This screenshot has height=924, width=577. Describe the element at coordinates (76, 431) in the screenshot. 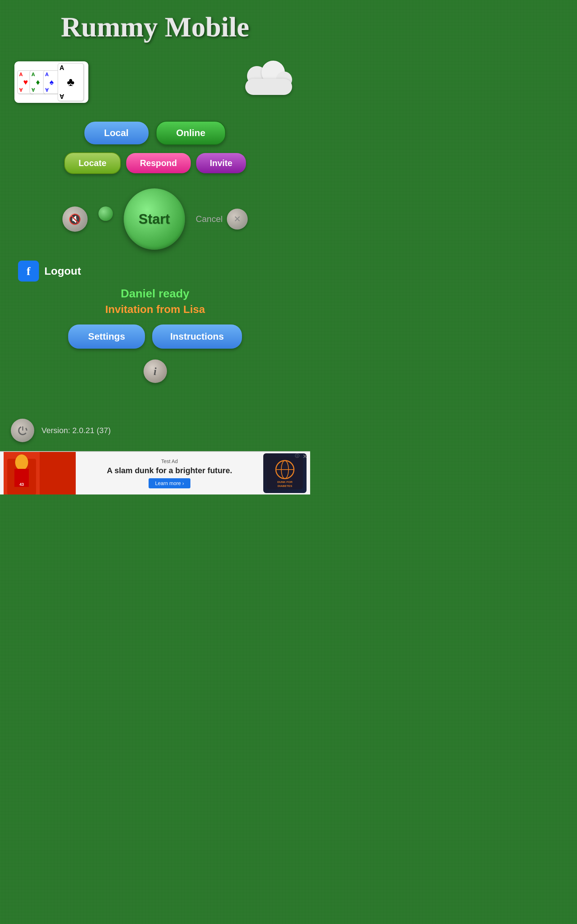

I see `version-text: Version: 2.0.21 (37)` at that location.